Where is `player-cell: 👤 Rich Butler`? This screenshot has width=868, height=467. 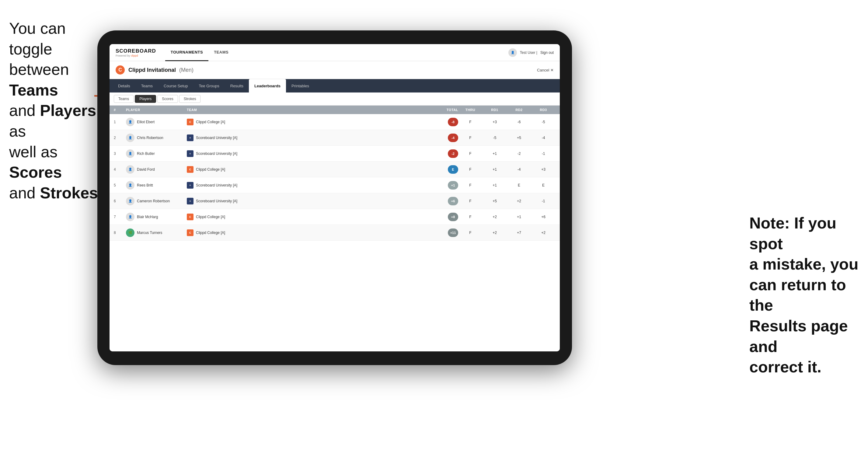 player-cell: 👤 Rich Butler is located at coordinates (156, 154).